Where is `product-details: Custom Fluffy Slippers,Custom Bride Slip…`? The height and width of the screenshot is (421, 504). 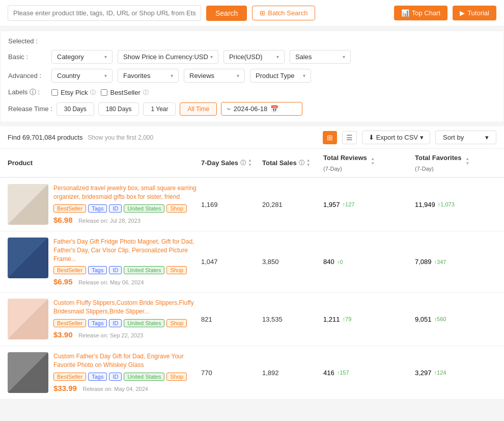
product-details: Custom Fluffy Slippers,Custom Bride Slip… is located at coordinates (127, 319).